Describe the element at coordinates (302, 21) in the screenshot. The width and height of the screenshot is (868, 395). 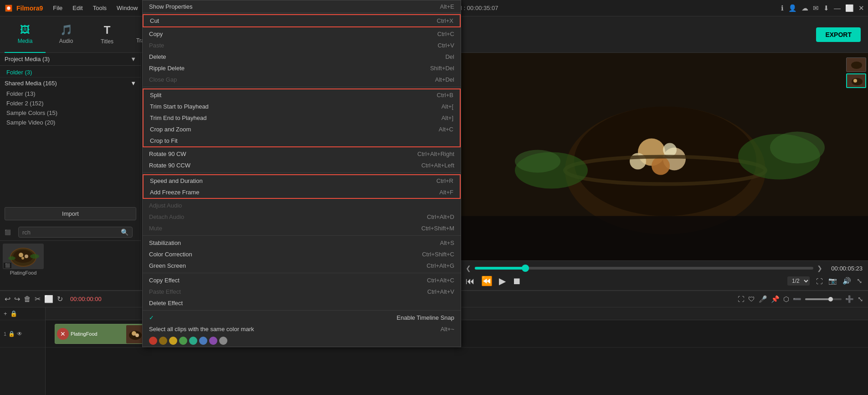
I see `cm-item-cut: Cut Ctrl+X` at that location.